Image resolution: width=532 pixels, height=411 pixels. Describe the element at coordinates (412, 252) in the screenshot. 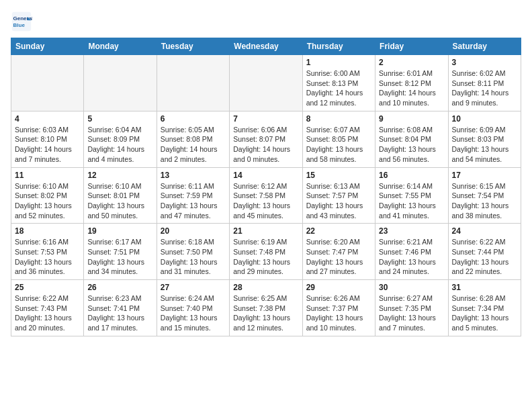

I see `calendar-day-cell: 23Sunrise: 6:21 AM Sunset: 7:46 PM Dayli…` at that location.